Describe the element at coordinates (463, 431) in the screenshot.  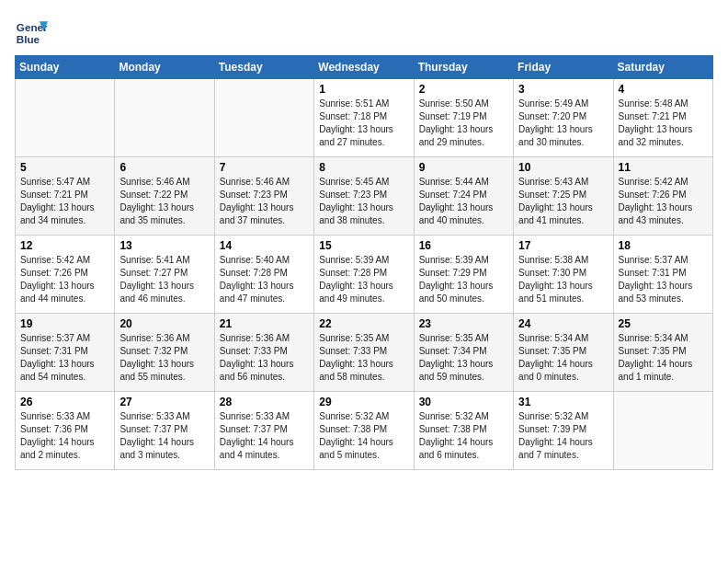
I see `calendar-cell: 30Sunrise: 5:32 AM Sunset: 7:38 PM Dayli…` at that location.